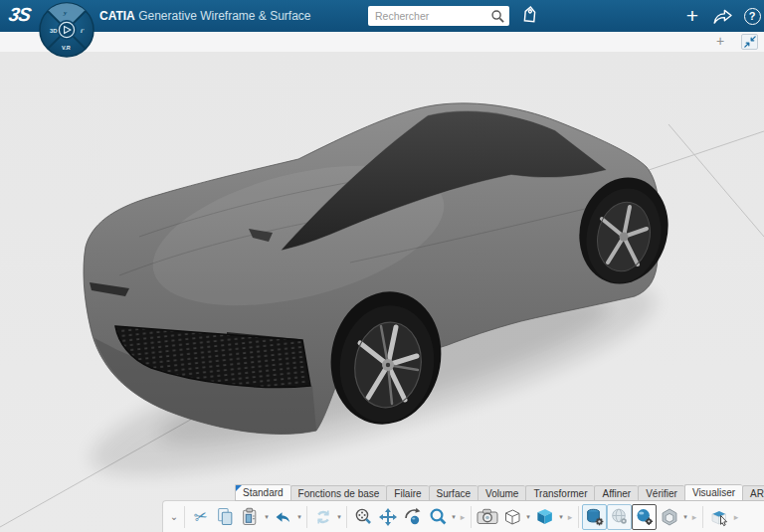  Describe the element at coordinates (362, 517) in the screenshot. I see `fit-all-in-button` at that location.